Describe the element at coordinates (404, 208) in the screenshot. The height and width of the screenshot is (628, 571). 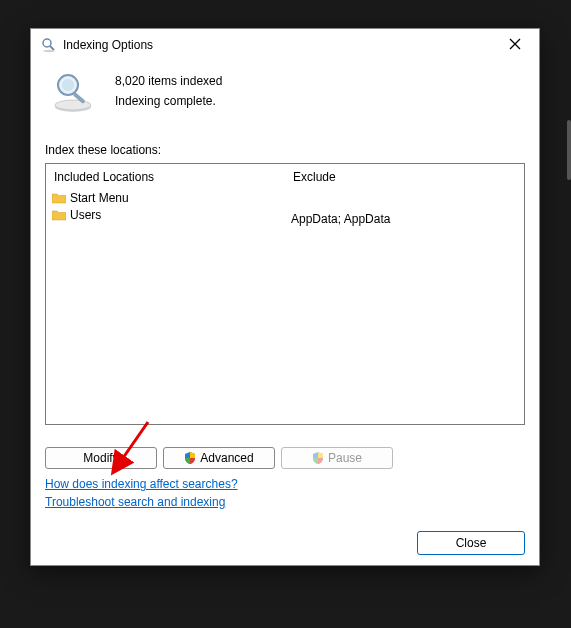
I see `exclude-value: AppData; AppData` at that location.